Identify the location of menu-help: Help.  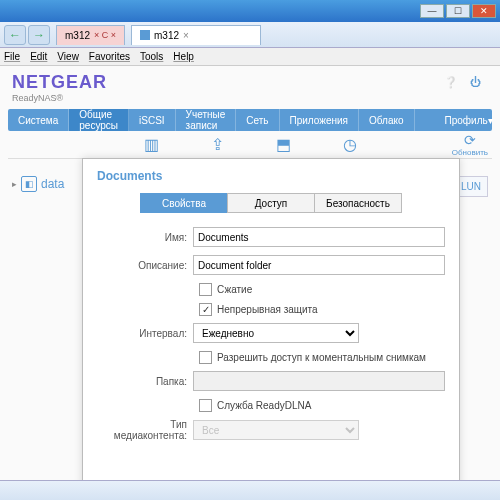
(184, 56).